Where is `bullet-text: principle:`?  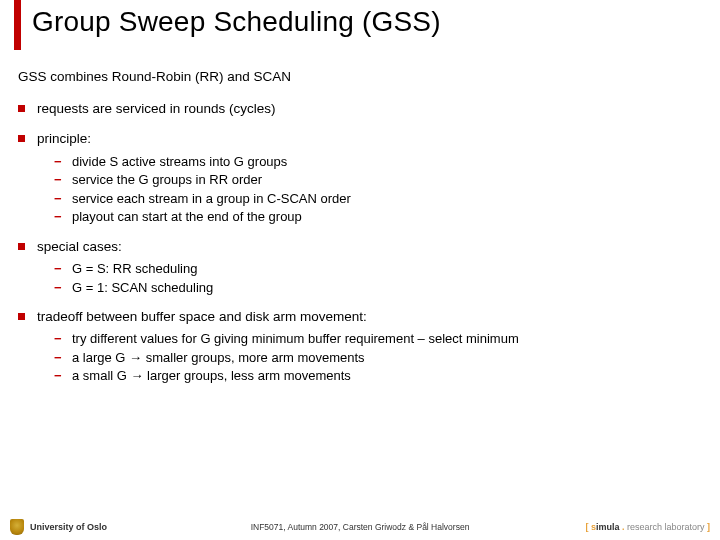 bullet-text: principle: is located at coordinates (64, 139).